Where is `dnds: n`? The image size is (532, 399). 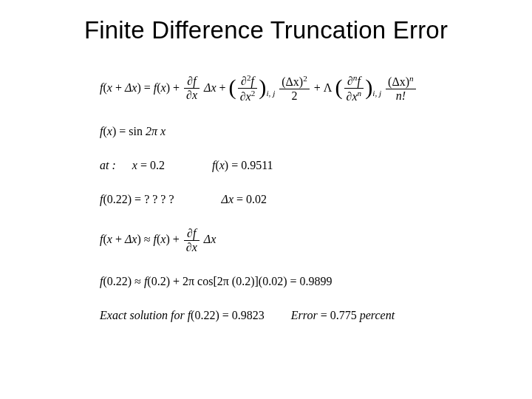 dnds: n is located at coordinates (360, 93).